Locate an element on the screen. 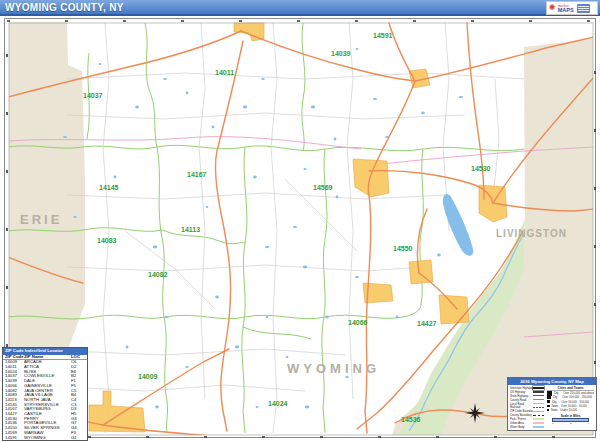 The image size is (600, 442). legend-swatch-ushwy is located at coordinates (538, 392).